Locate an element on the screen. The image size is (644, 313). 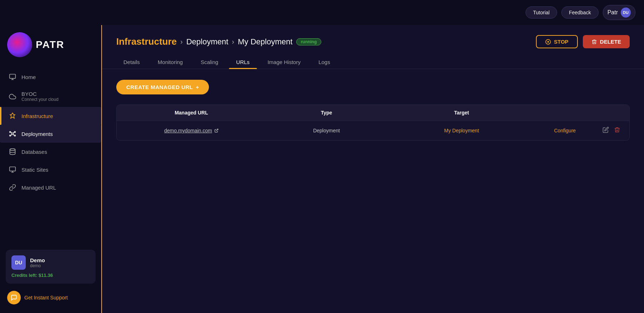
col-configure is located at coordinates (565, 113).